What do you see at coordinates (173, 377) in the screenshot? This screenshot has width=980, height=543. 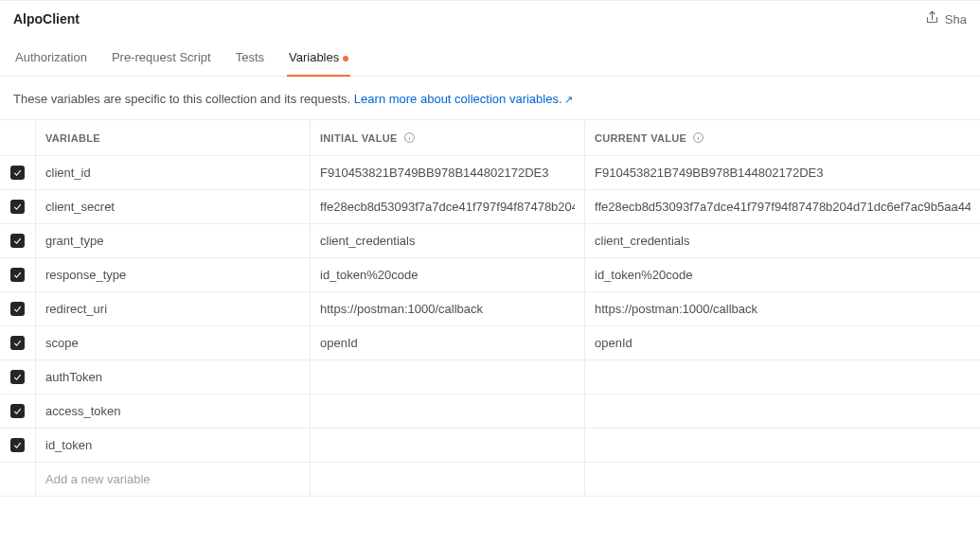 I see `variable-name-cell: authToken` at bounding box center [173, 377].